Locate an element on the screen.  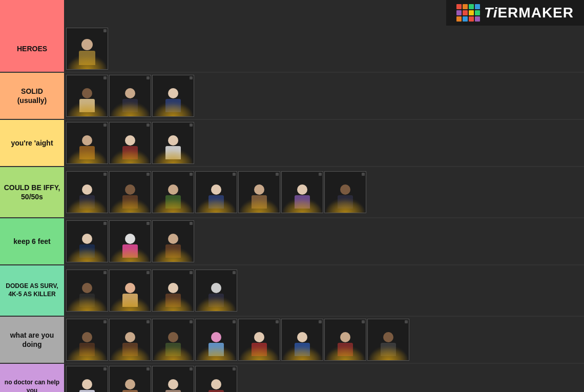
tier-row-aight: you're 'aight is located at coordinates (292, 143).